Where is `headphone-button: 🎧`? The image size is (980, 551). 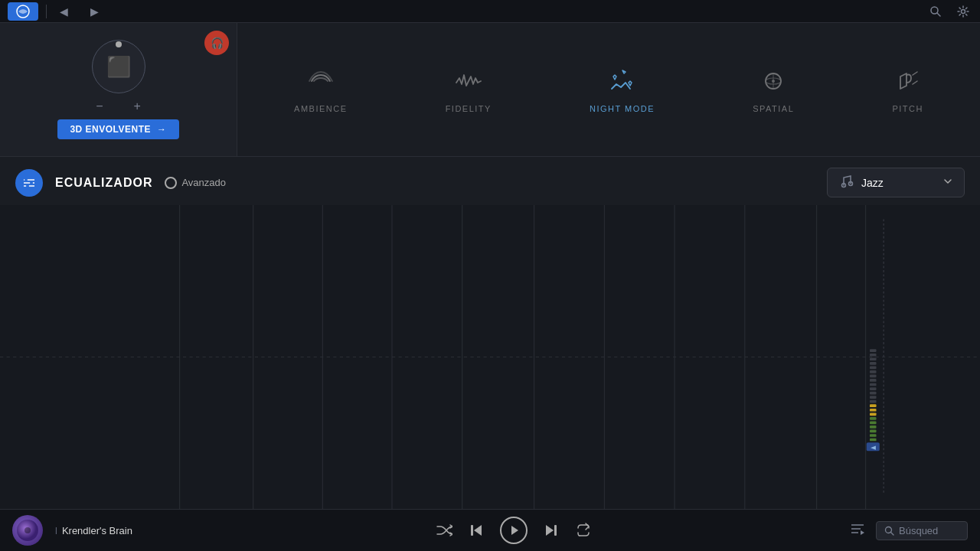 headphone-button: 🎧 is located at coordinates (217, 43).